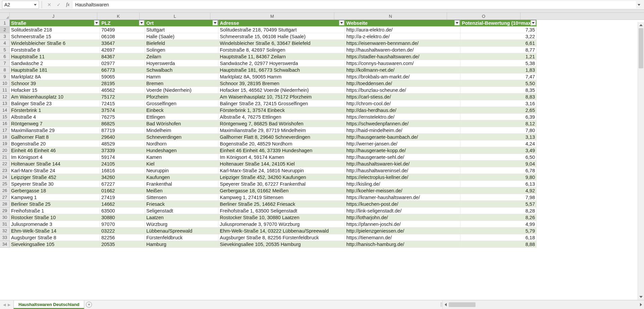 The width and height of the screenshot is (644, 309). Describe the element at coordinates (403, 204) in the screenshot. I see `cell-webseite: https://kuechen-post.de/` at that location.